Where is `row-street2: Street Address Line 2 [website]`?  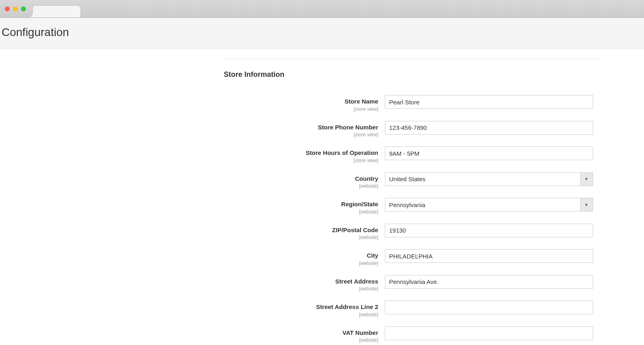 row-street2: Street Address Line 2 [website] is located at coordinates (322, 309).